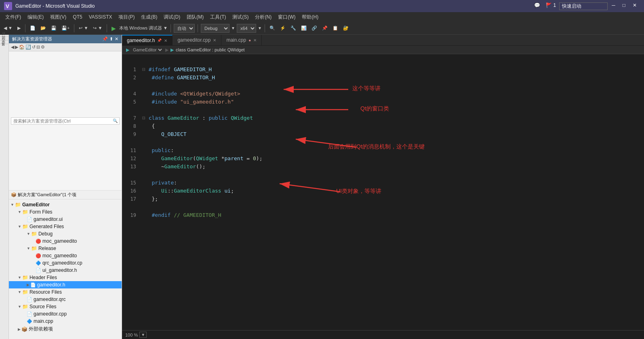 The image size is (644, 339). What do you see at coordinates (246, 28) in the screenshot?
I see `platform-dropdown: x64 x86` at bounding box center [246, 28].